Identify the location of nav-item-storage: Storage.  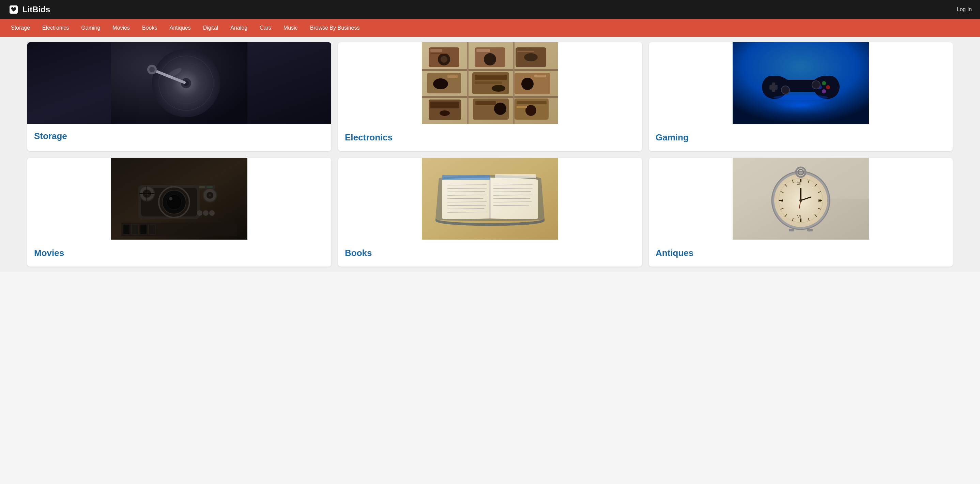
(21, 28).